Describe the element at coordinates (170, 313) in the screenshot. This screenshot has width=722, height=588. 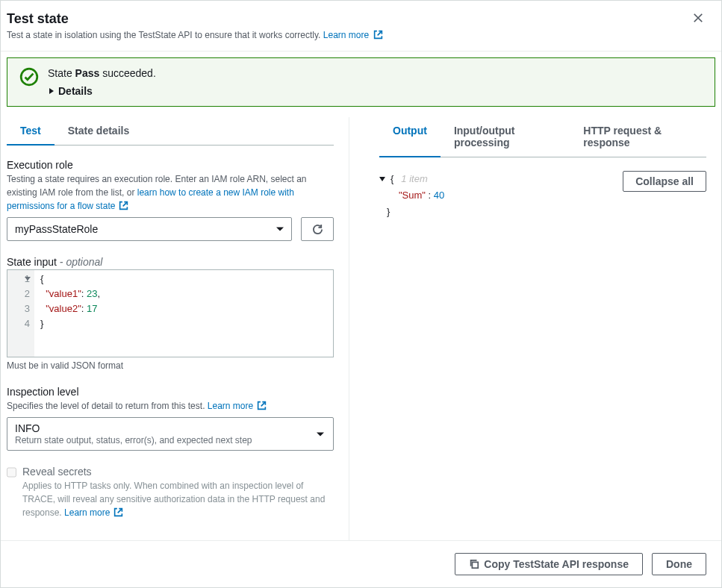
I see `state-input-field: State input - optional 1234 { "value1": …` at that location.